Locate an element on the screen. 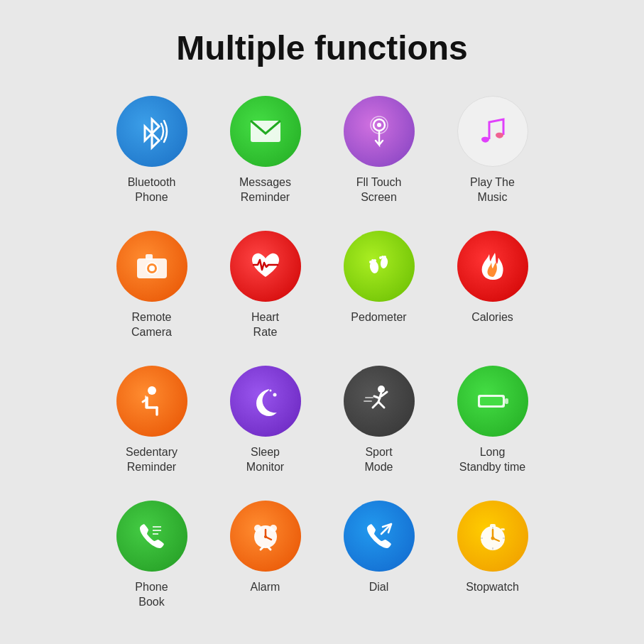 This screenshot has width=644, height=644. messages-reminder-icon is located at coordinates (266, 131).